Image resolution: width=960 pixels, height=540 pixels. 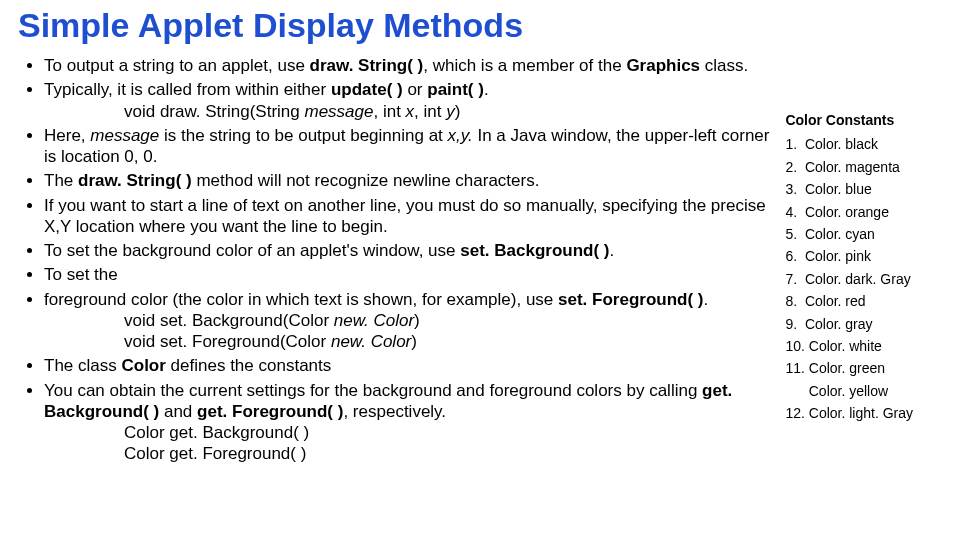 I want to click on param: x, so click(x=410, y=112).